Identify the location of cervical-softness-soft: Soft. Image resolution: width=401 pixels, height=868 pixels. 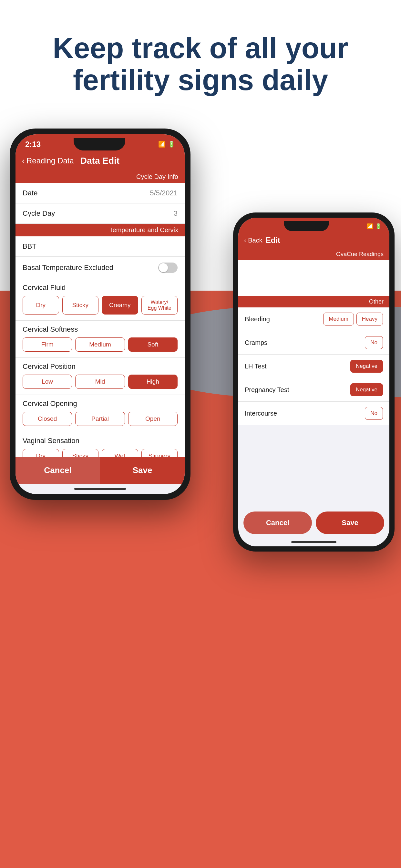
(153, 344).